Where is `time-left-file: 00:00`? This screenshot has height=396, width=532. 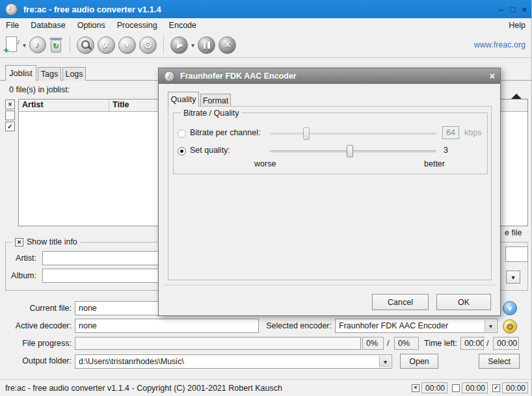
time-left-file: 00:00 is located at coordinates (472, 343).